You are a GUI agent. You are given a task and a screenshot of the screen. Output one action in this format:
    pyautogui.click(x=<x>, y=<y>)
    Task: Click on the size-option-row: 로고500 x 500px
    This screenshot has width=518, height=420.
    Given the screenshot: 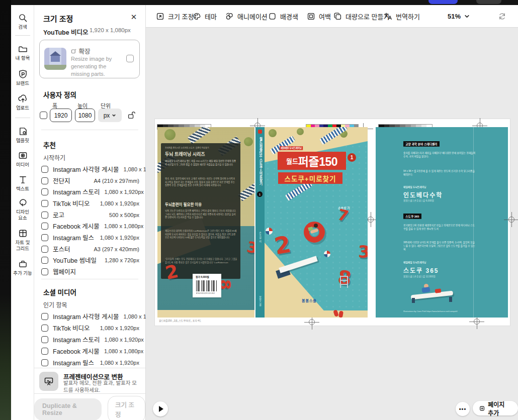 What is the action you would take?
    pyautogui.click(x=91, y=215)
    